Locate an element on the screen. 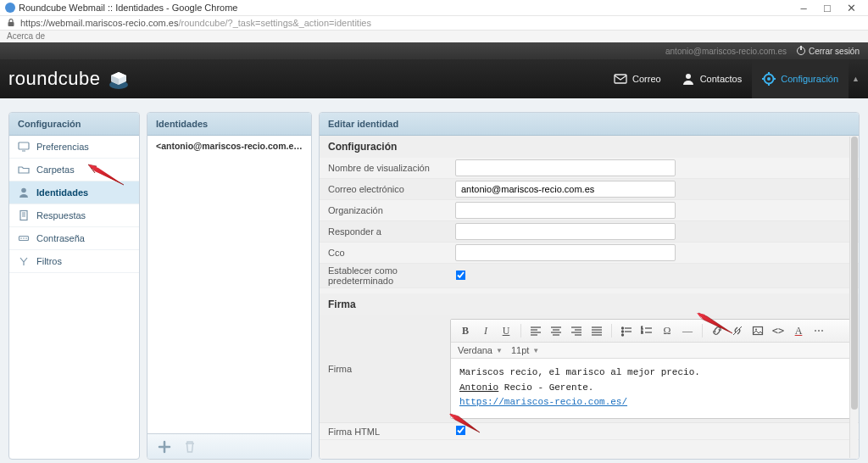  htmlsig-checkbox is located at coordinates (461, 431).